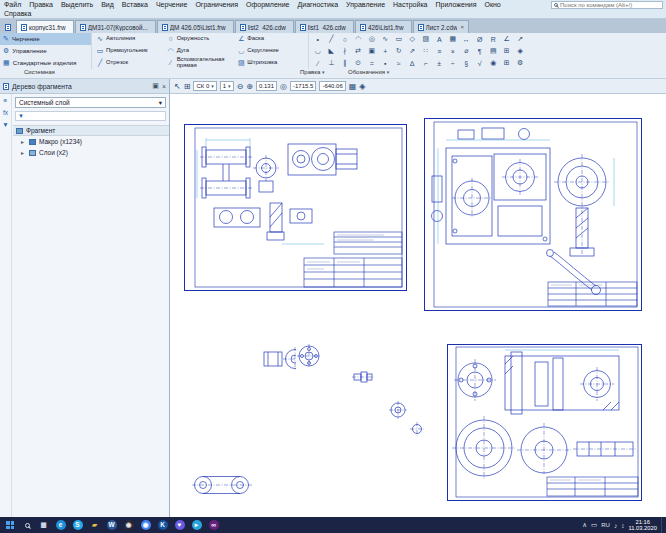 The width and height of the screenshot is (666, 533). I want to click on menu-help: Справка, so click(18, 14).